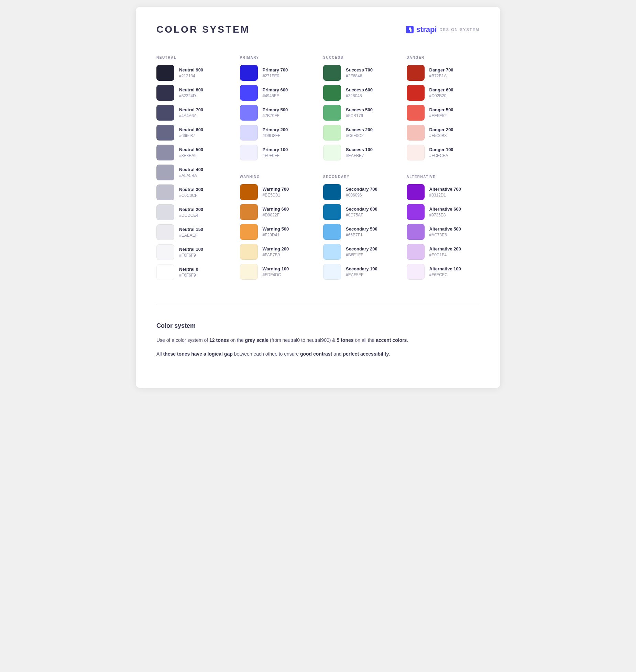 This screenshot has width=636, height=672. I want to click on color-row: Alternative 700#8312D1, so click(443, 192).